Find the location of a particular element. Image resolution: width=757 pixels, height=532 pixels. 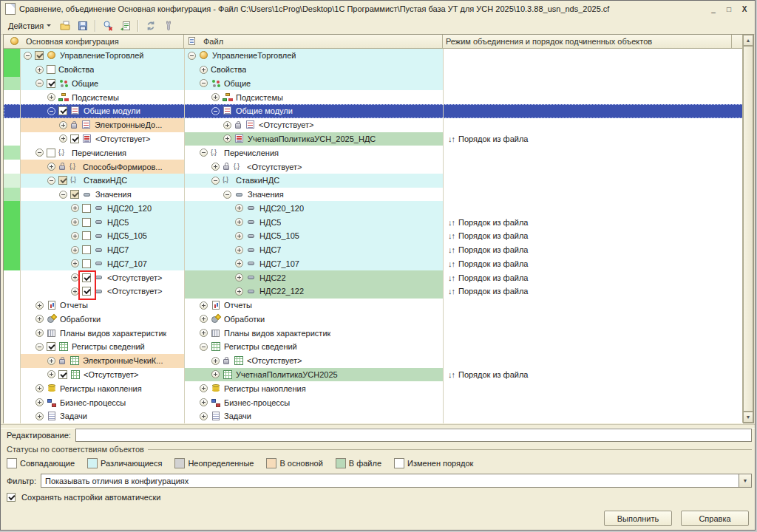

tree-row: ЗадачиЗадачи is located at coordinates (373, 417).